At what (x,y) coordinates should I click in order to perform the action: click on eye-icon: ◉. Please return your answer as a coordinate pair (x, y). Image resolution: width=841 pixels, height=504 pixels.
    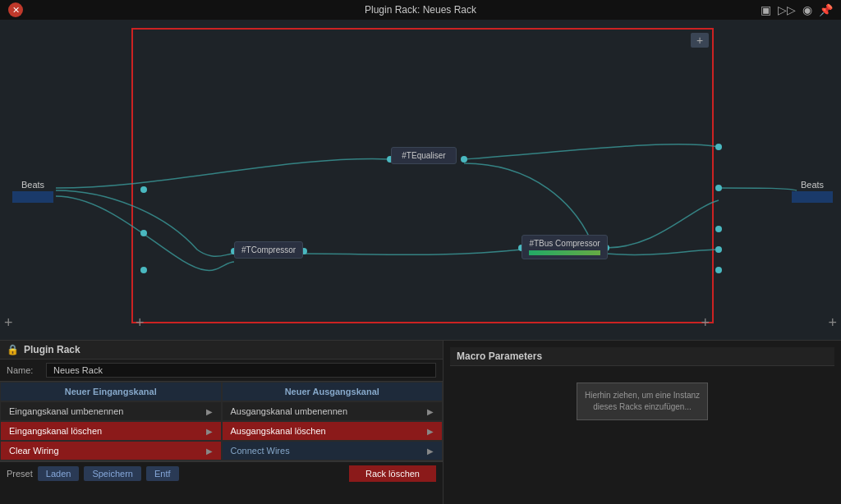
    Looking at the image, I should click on (807, 10).